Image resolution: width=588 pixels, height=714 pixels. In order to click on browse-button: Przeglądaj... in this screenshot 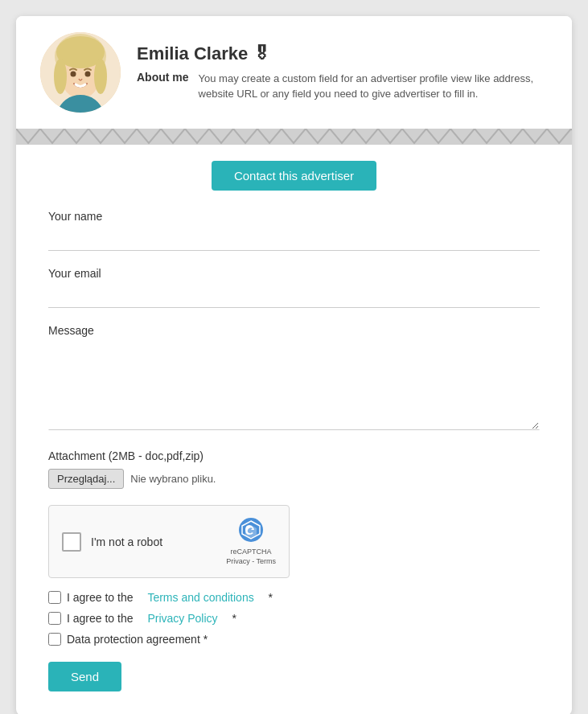, I will do `click(86, 479)`.